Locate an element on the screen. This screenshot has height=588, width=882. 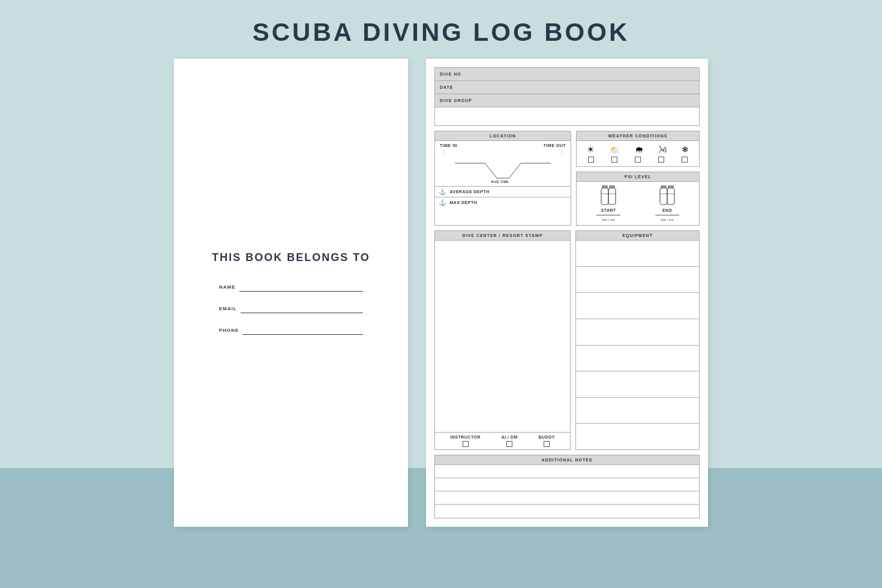
time-labels-row: TIME IN TIME OUT is located at coordinates (503, 144).